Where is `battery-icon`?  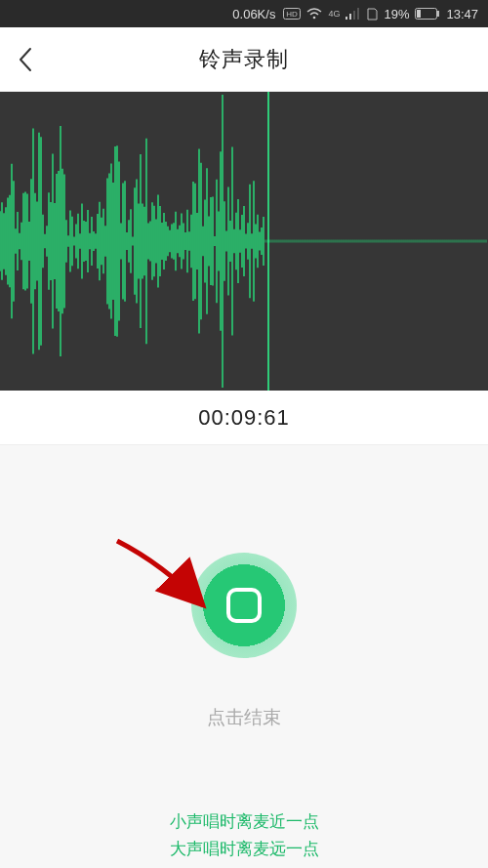 battery-icon is located at coordinates (427, 14).